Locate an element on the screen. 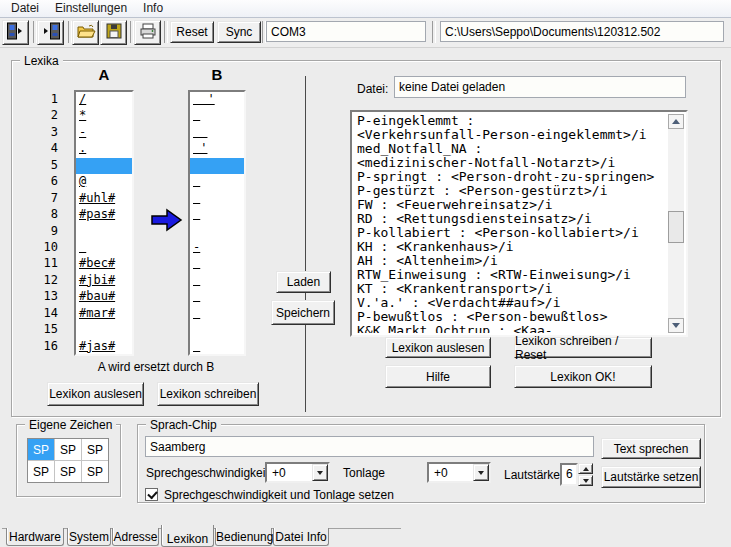  volume-value: 6 is located at coordinates (569, 474).